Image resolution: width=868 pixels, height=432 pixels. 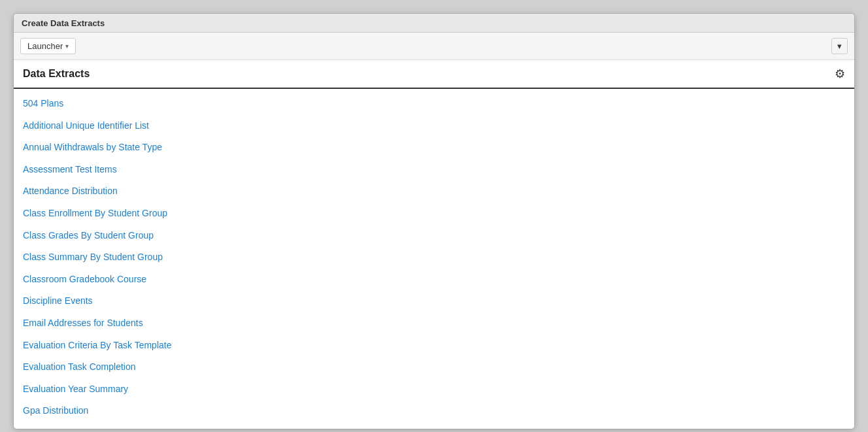 I want to click on launcher-label: Launcher, so click(x=45, y=46).